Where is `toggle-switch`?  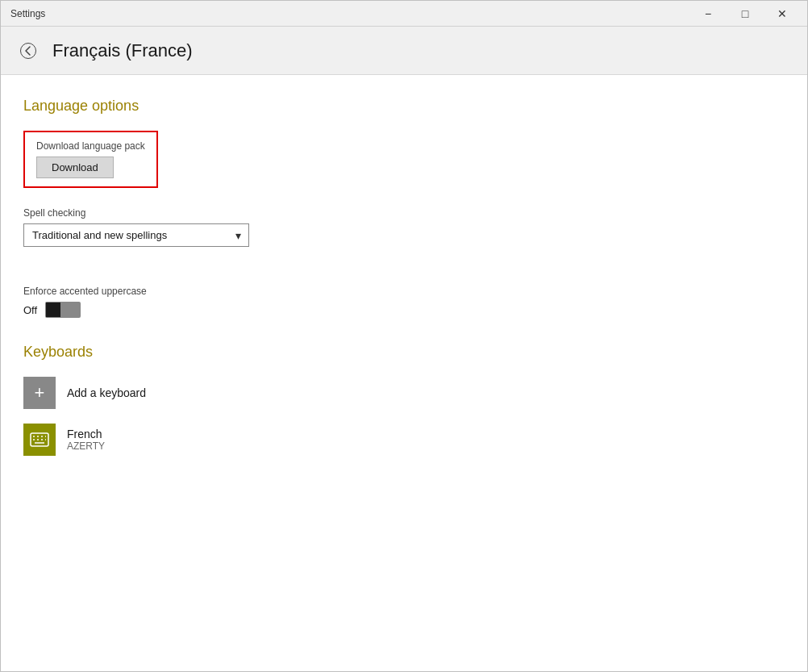
toggle-switch is located at coordinates (63, 310).